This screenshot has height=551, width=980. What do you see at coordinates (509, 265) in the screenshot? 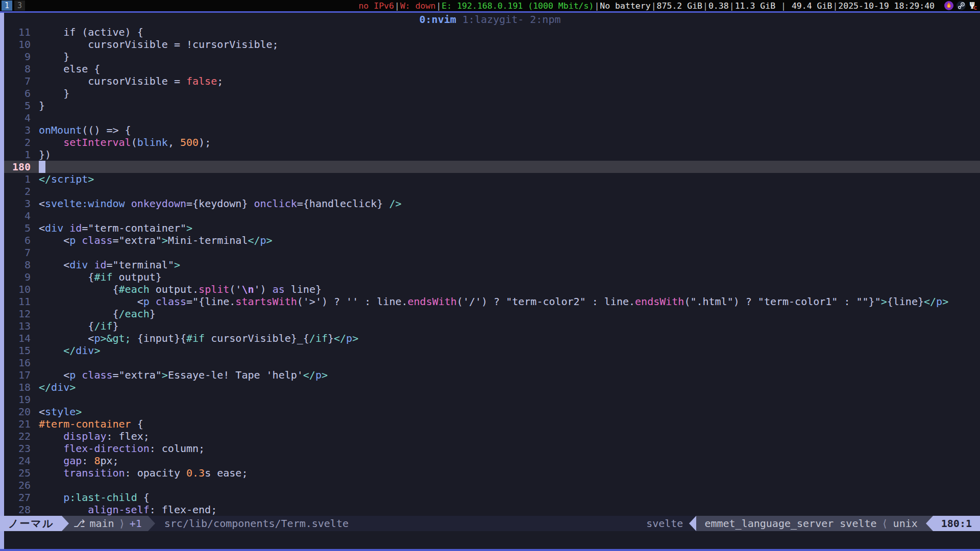
I see `code-text: <div id="terminal">` at bounding box center [509, 265].